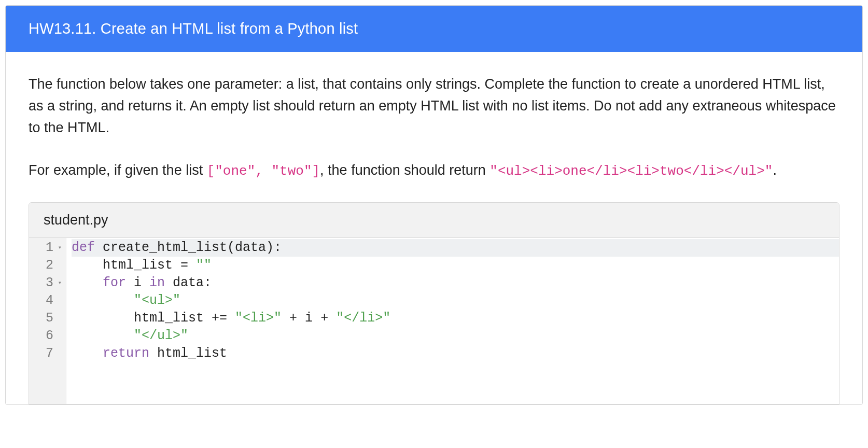 The height and width of the screenshot is (448, 868). I want to click on prompt-paragraph-2: For example, if given the list ["one", "…, so click(434, 171).